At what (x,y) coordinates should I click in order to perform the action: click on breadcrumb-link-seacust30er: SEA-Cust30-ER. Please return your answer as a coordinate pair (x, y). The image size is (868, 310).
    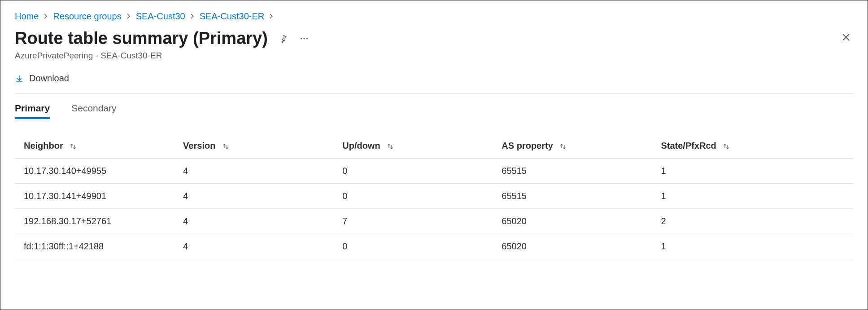
    Looking at the image, I should click on (232, 16).